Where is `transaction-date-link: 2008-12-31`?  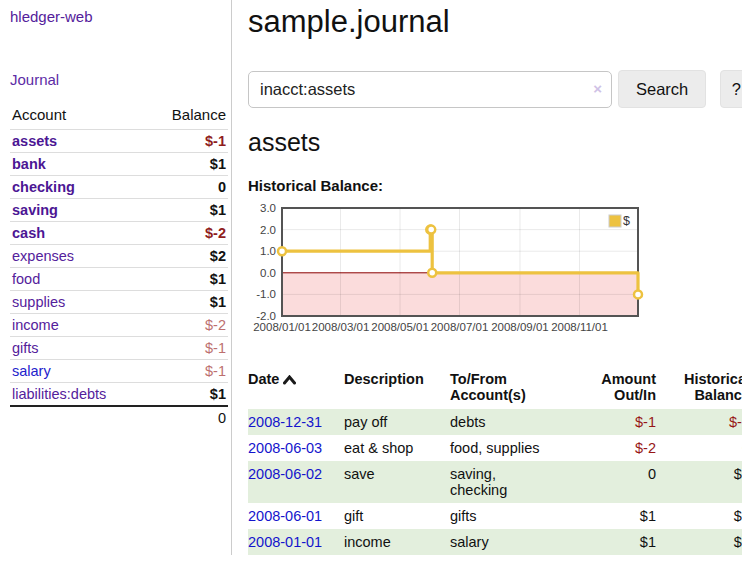
transaction-date-link: 2008-12-31 is located at coordinates (285, 422).